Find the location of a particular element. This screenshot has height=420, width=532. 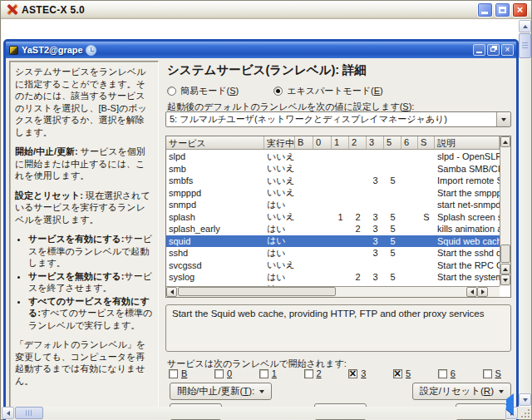

yast2-minimize-button is located at coordinates (479, 50).